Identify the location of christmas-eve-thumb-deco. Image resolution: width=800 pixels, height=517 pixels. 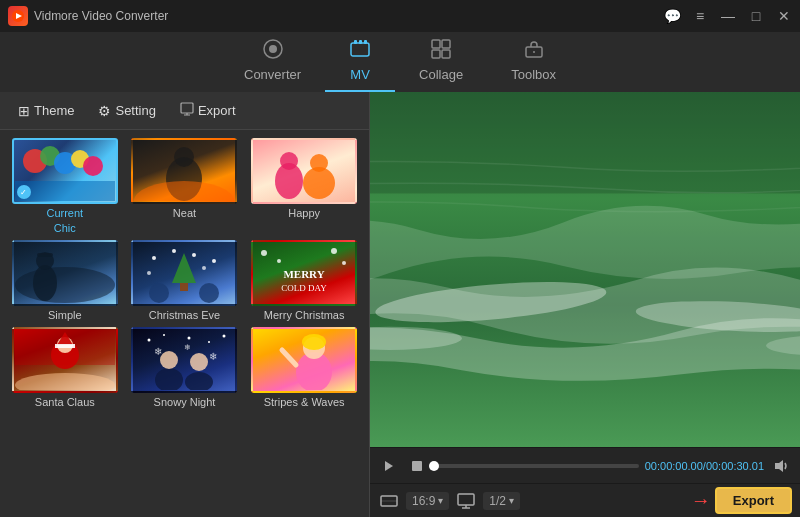
(184, 273).